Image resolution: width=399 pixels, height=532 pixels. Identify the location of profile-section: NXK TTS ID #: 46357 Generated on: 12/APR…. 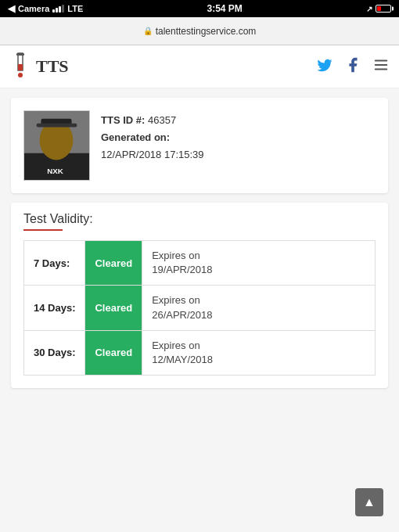
(200, 146).